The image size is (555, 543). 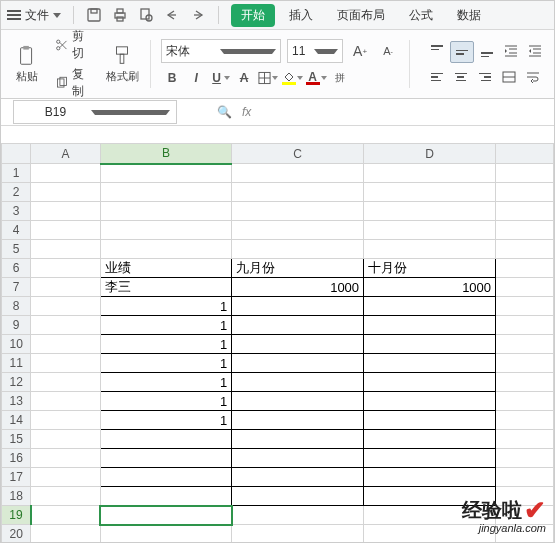 What do you see at coordinates (224, 112) in the screenshot?
I see `fx-search-icon: 🔍` at bounding box center [224, 112].